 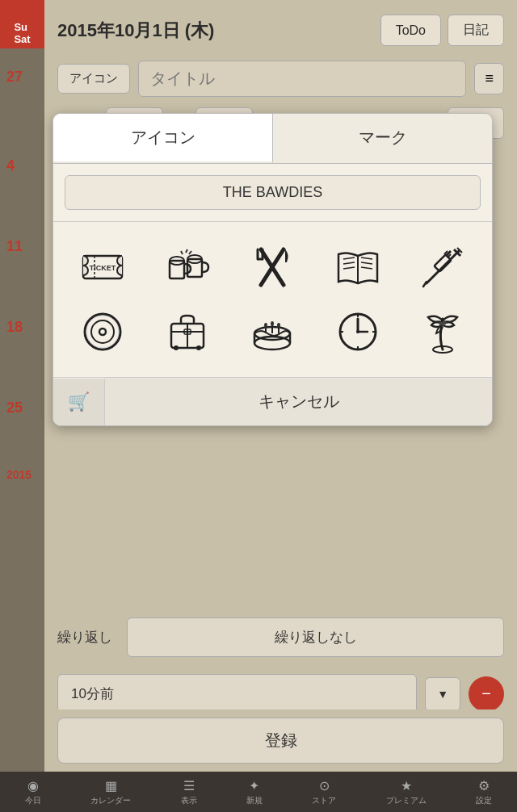 What do you see at coordinates (299, 402) in the screenshot?
I see `cancel-button: キャンセル` at bounding box center [299, 402].